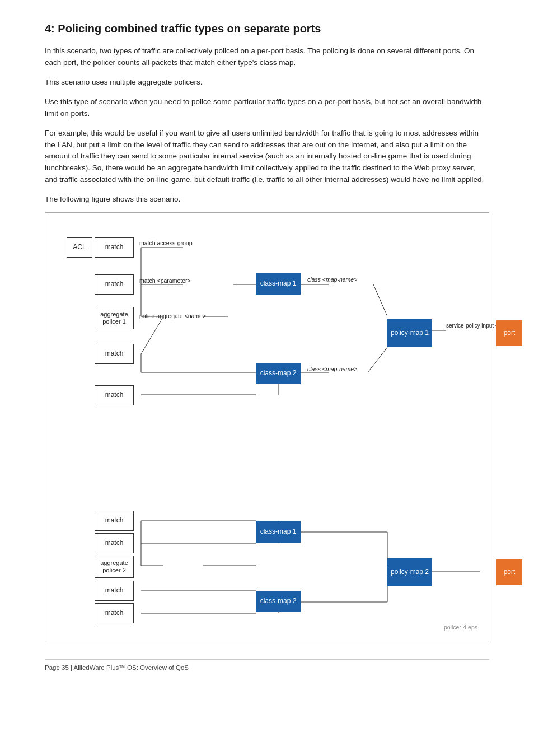  What do you see at coordinates (509, 572) in the screenshot?
I see `port2: port` at bounding box center [509, 572].